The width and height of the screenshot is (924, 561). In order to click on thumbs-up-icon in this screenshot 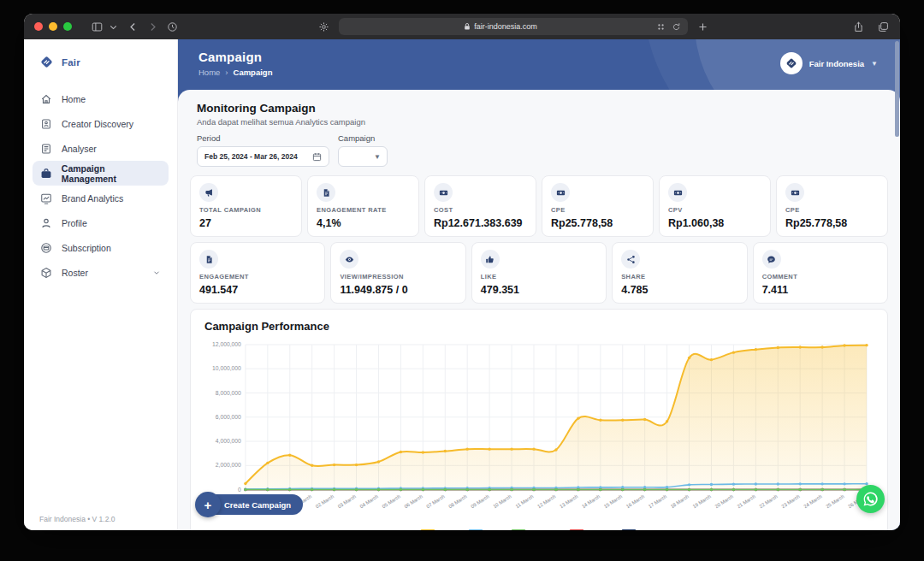, I will do `click(490, 259)`.